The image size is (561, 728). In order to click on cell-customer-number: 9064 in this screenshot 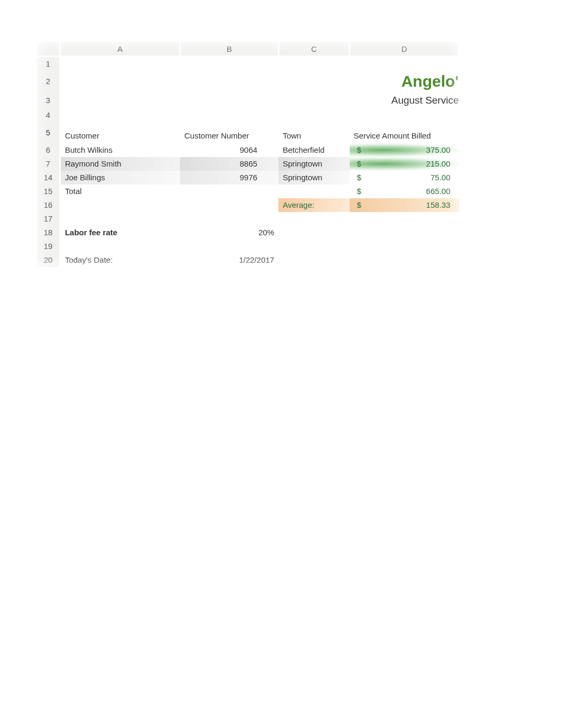, I will do `click(229, 150)`.